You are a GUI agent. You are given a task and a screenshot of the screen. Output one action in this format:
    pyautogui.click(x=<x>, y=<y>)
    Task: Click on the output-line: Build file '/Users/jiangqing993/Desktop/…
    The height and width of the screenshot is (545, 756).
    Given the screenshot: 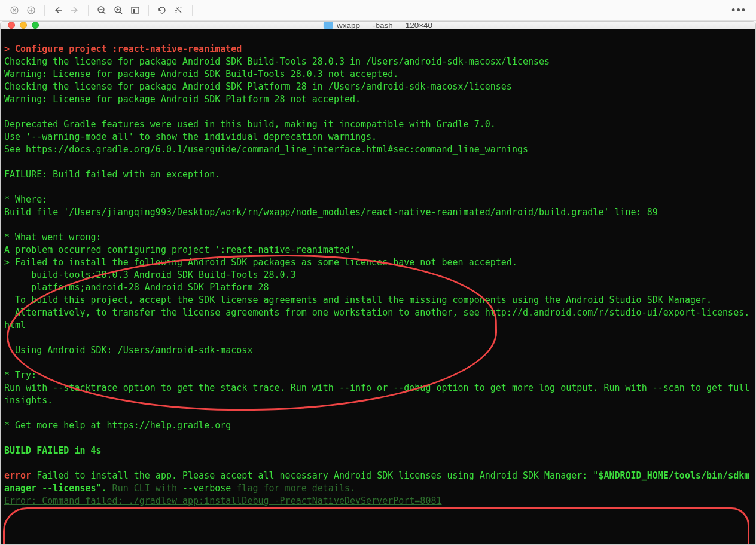 What is the action you would take?
    pyautogui.click(x=331, y=212)
    